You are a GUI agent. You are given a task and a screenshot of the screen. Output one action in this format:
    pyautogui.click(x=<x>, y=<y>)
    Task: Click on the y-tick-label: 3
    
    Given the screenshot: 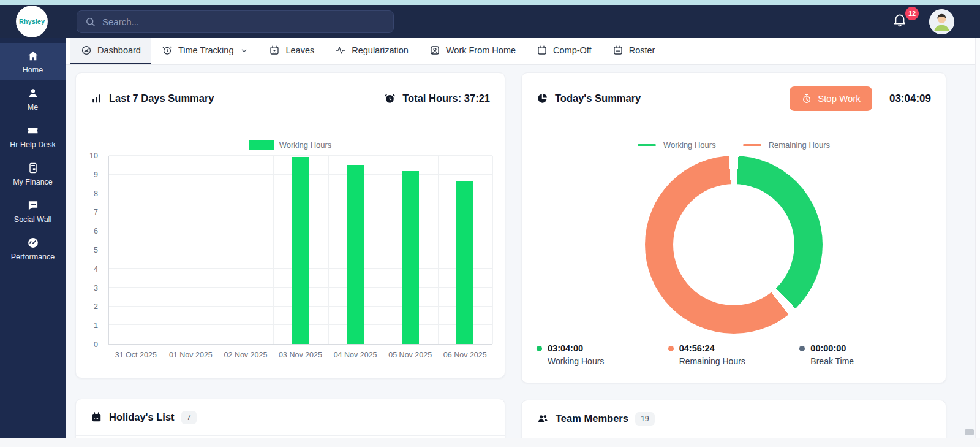 What is the action you would take?
    pyautogui.click(x=87, y=288)
    